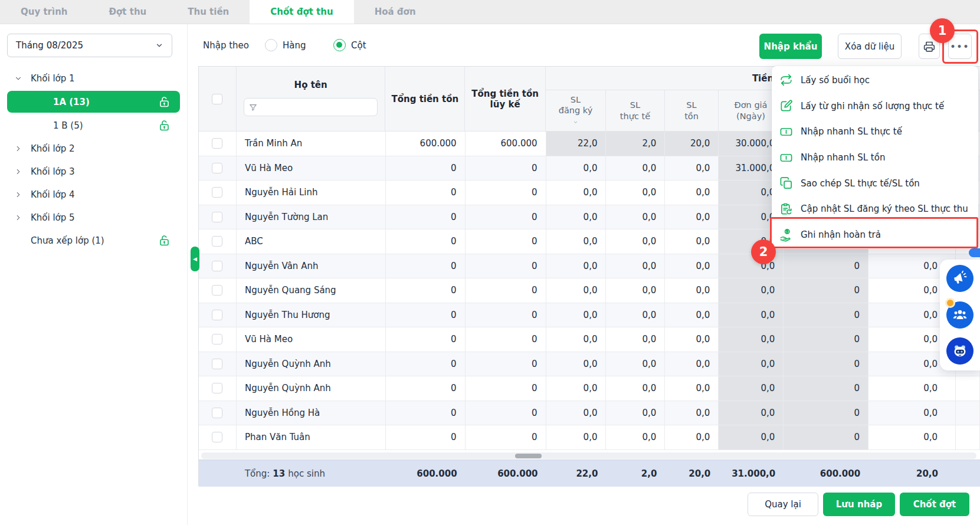 The width and height of the screenshot is (980, 525). Describe the element at coordinates (301, 12) in the screenshot. I see `tab-chốt-đợt-thu: Chốt đợt thu` at that location.